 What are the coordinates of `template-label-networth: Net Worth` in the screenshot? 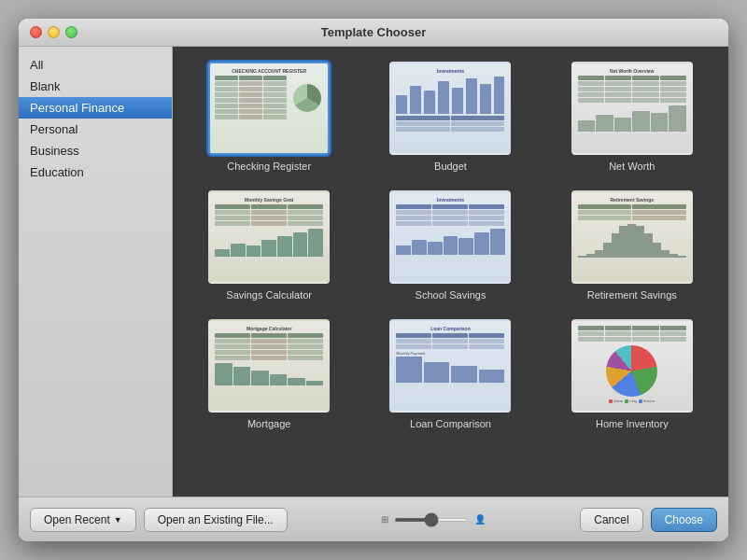 It's located at (631, 166).